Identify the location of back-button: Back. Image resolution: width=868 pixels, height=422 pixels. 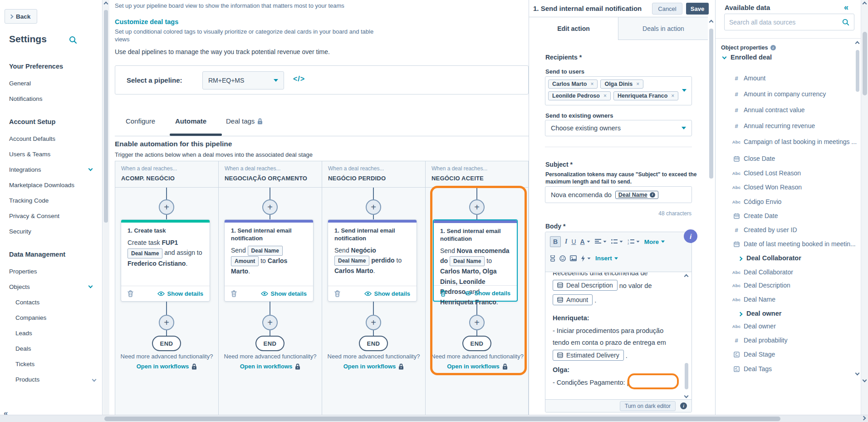
(21, 16).